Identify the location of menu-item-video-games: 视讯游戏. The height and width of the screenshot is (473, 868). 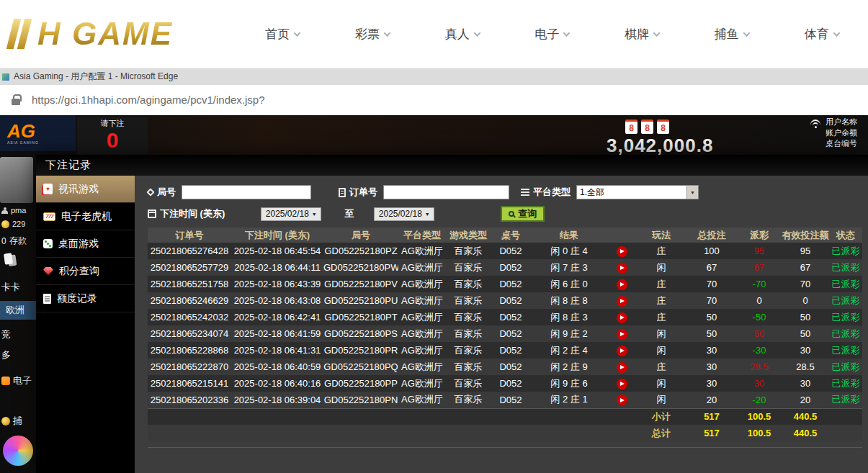
(85, 189).